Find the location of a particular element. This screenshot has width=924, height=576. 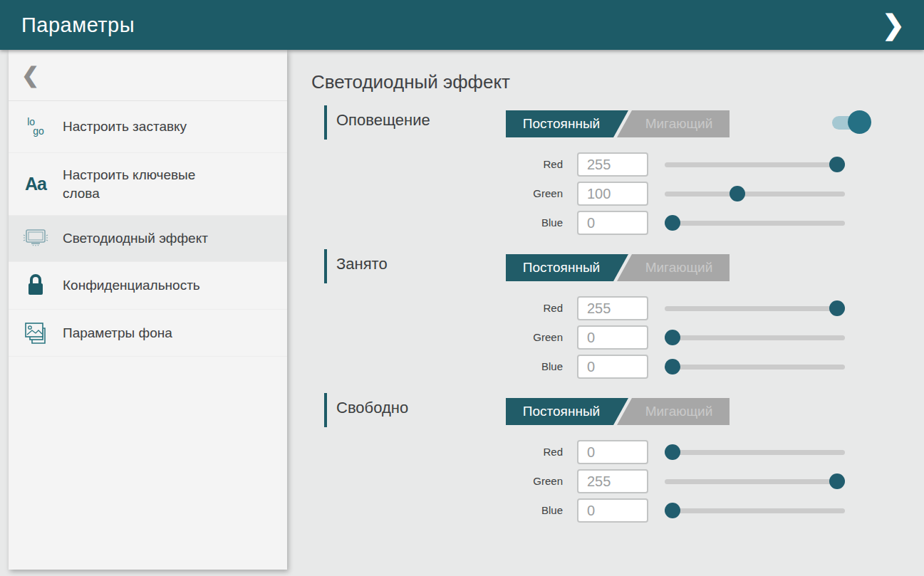

section-label: Свободно is located at coordinates (372, 408).